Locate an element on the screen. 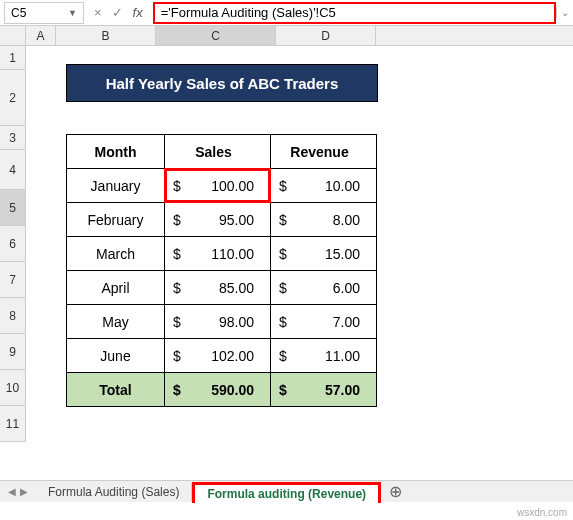 The height and width of the screenshot is (520, 573). sales-cell: $110.00 is located at coordinates (218, 254).